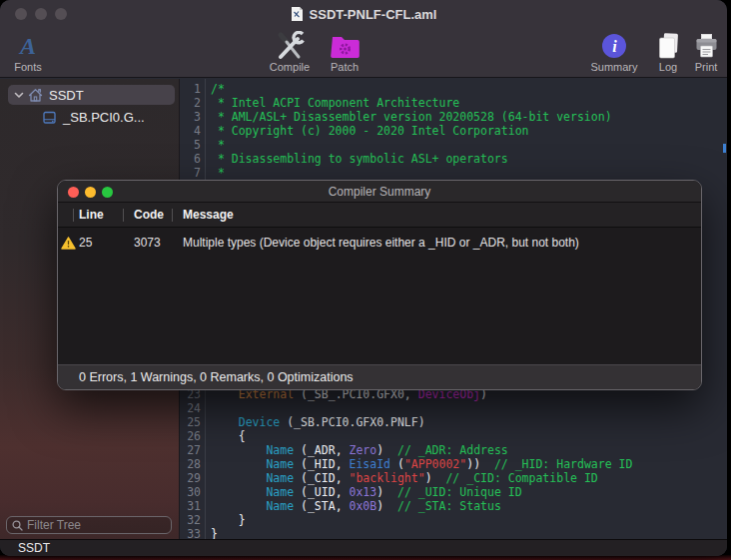  What do you see at coordinates (41, 14) in the screenshot?
I see `minimize-button` at bounding box center [41, 14].